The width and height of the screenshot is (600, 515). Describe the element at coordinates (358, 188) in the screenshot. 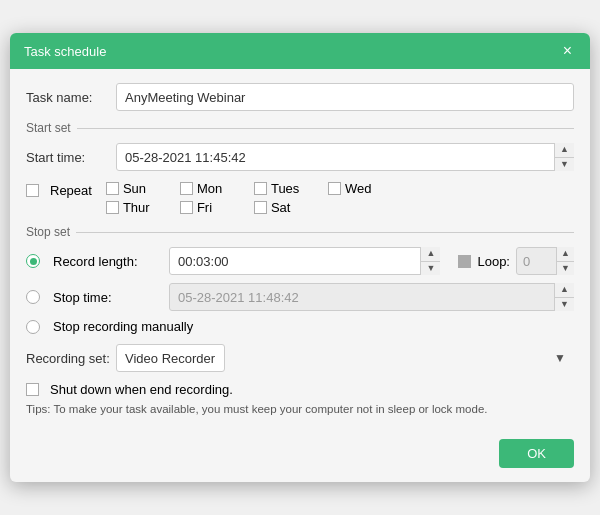

I see `wed-label: Wed` at that location.